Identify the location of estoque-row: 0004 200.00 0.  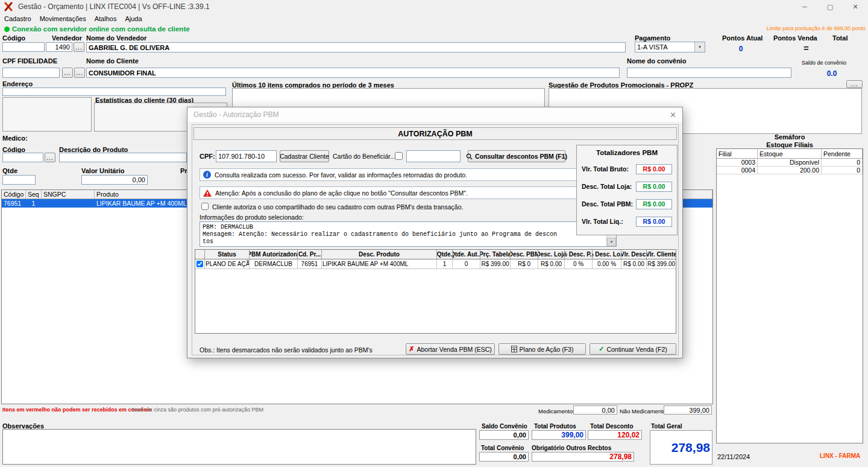
(790, 170).